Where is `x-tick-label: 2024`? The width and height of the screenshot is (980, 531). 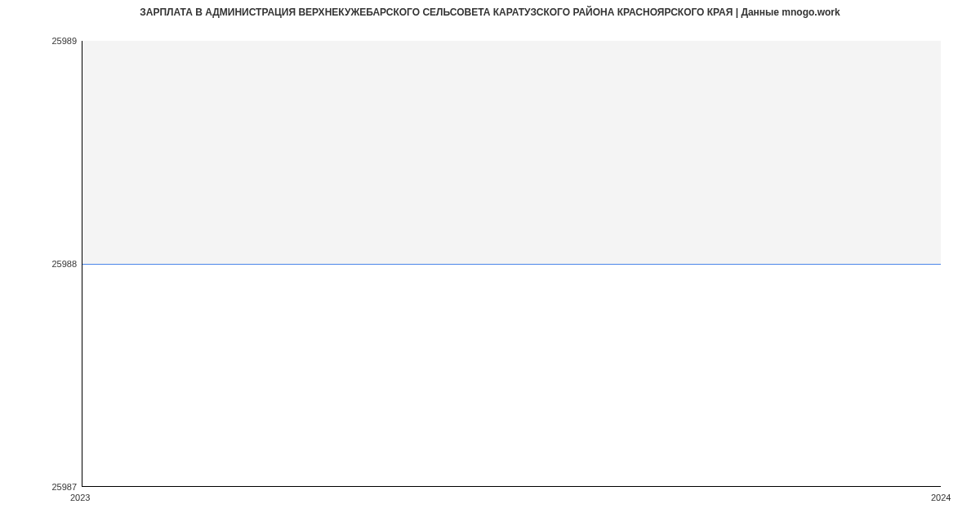
x-tick-label: 2024 is located at coordinates (941, 498).